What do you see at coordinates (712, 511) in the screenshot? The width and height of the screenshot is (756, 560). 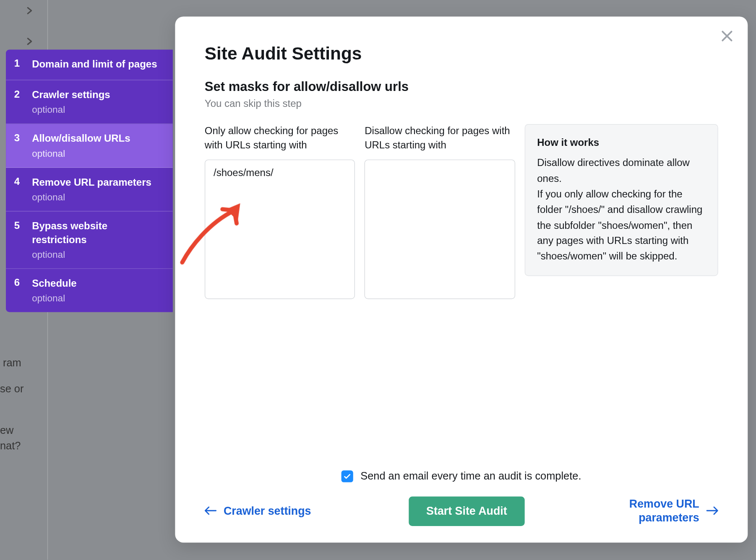 I see `arrow-right-icon` at bounding box center [712, 511].